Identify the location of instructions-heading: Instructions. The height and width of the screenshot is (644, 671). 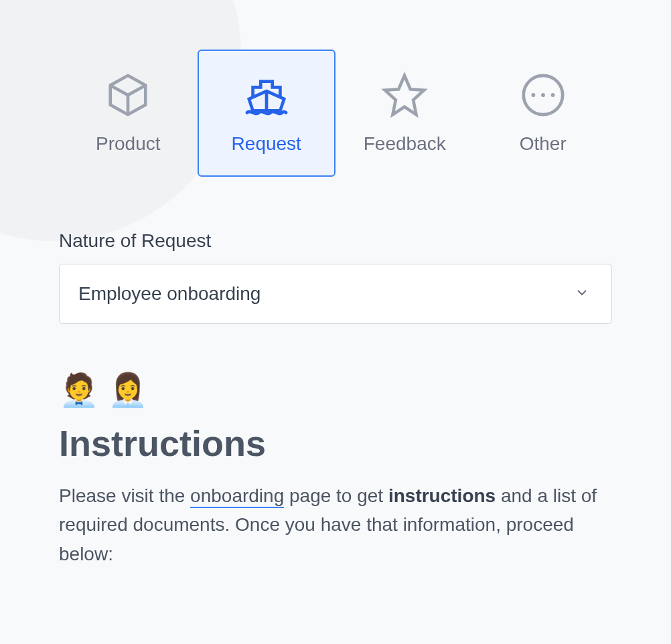
(336, 443).